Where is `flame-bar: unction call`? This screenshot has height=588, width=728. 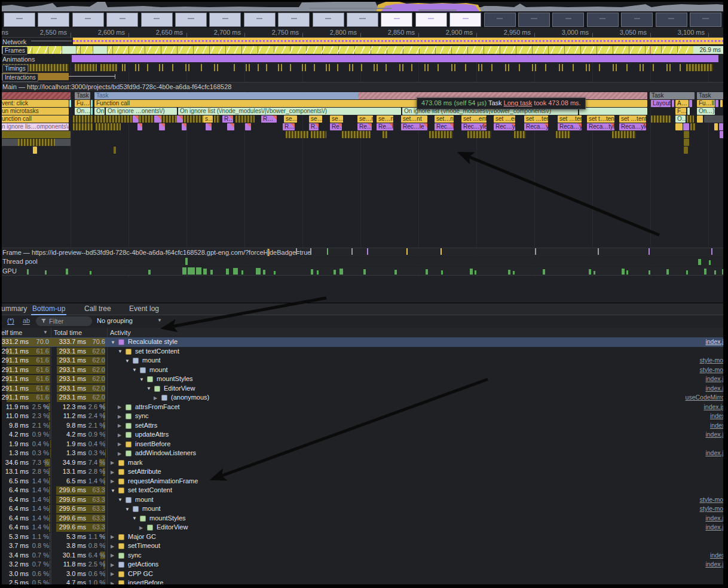
flame-bar: unction call is located at coordinates (35, 119).